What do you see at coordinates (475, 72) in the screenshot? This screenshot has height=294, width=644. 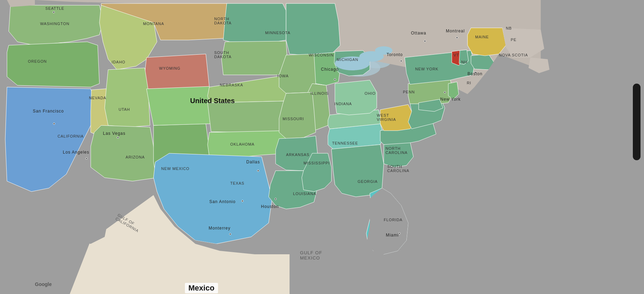 I see `city-dot-boston` at bounding box center [475, 72].